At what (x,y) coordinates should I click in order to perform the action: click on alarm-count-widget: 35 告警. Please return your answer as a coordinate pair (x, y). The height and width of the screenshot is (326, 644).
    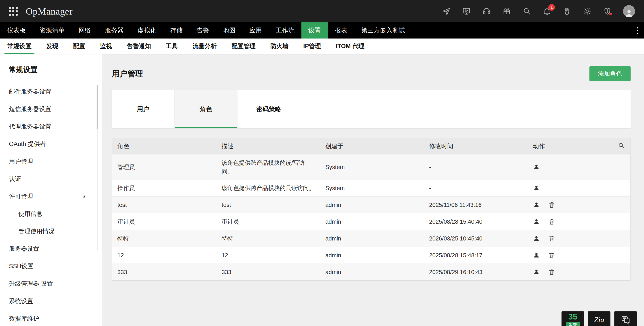
    Looking at the image, I should click on (573, 318).